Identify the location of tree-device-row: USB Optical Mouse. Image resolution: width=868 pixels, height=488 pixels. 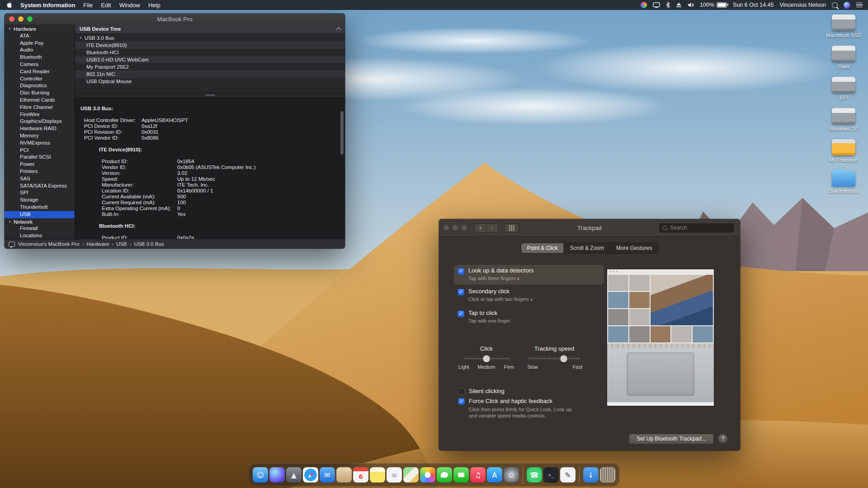
(210, 81).